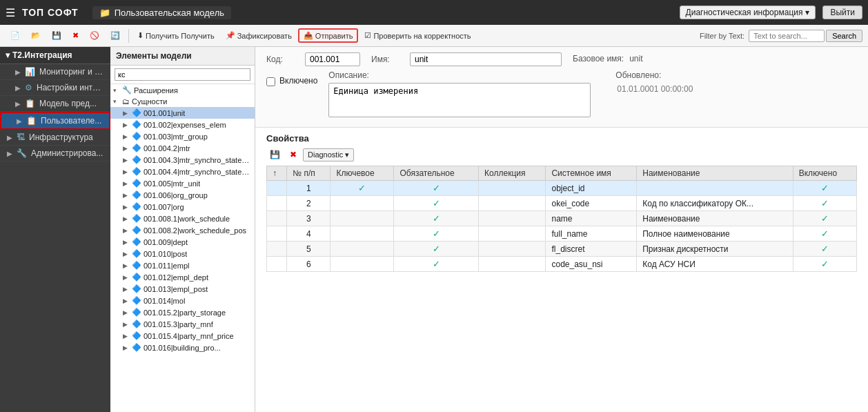  I want to click on save-button: 💾, so click(57, 36).